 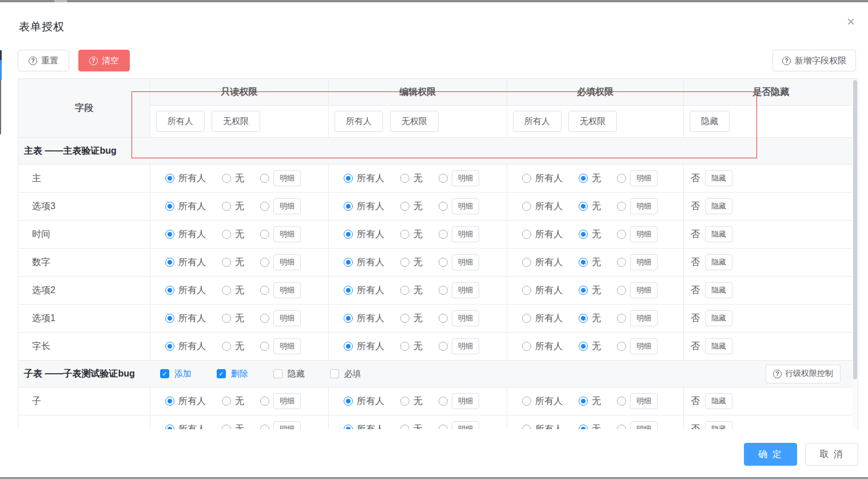 What do you see at coordinates (855, 254) in the screenshot?
I see `table-scrollbar-track` at bounding box center [855, 254].